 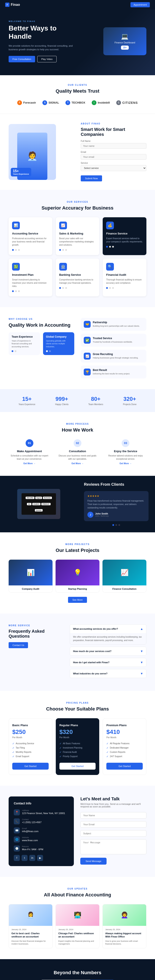 I want to click on hero-text: WELCOME TO FINAO Better Ways to Handle W…, so click(x=42, y=41).